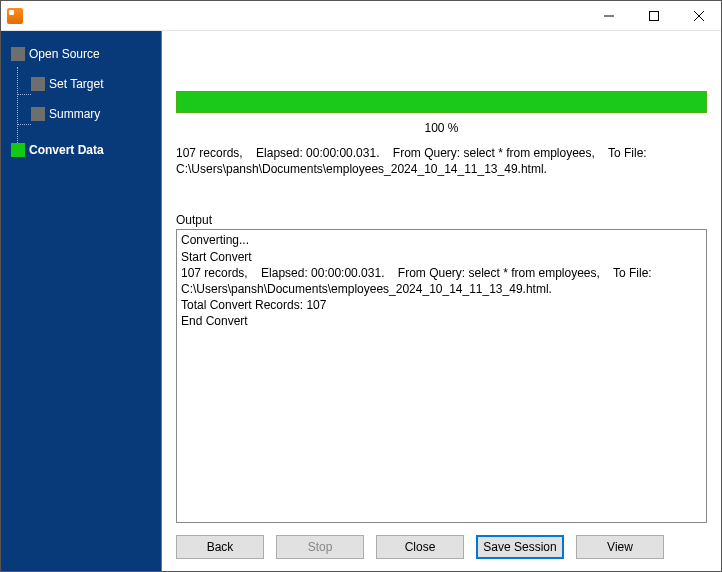  What do you see at coordinates (64, 54) in the screenshot?
I see `sidebar-item-label: Open Source` at bounding box center [64, 54].